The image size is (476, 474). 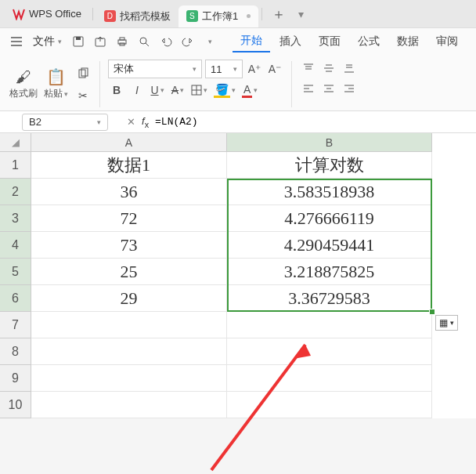 What do you see at coordinates (129, 299) in the screenshot?
I see `cell: 29` at bounding box center [129, 299].